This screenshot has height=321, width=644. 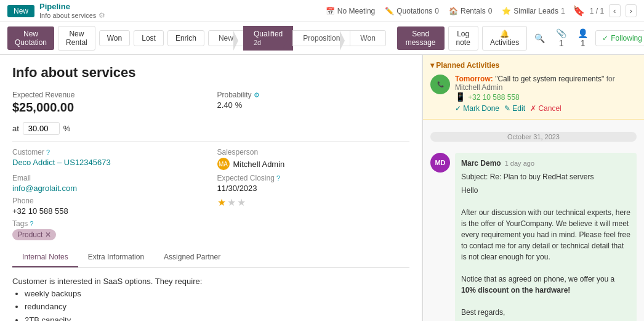 I want to click on tag-label: Product, so click(x=30, y=235).